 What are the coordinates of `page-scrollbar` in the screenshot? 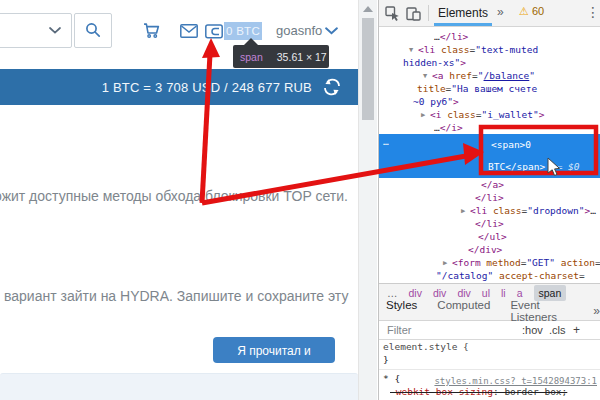 It's located at (368, 200).